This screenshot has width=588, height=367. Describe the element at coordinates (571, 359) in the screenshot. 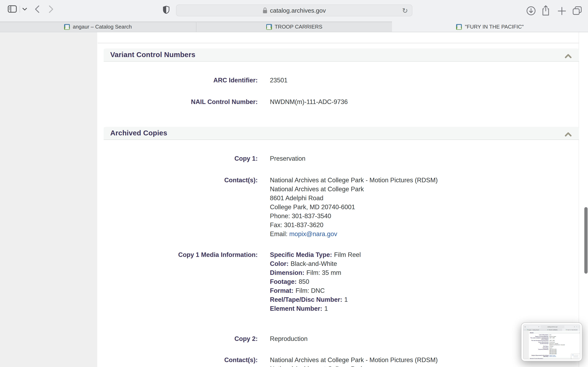

I see `pip-nested-close-badge` at that location.